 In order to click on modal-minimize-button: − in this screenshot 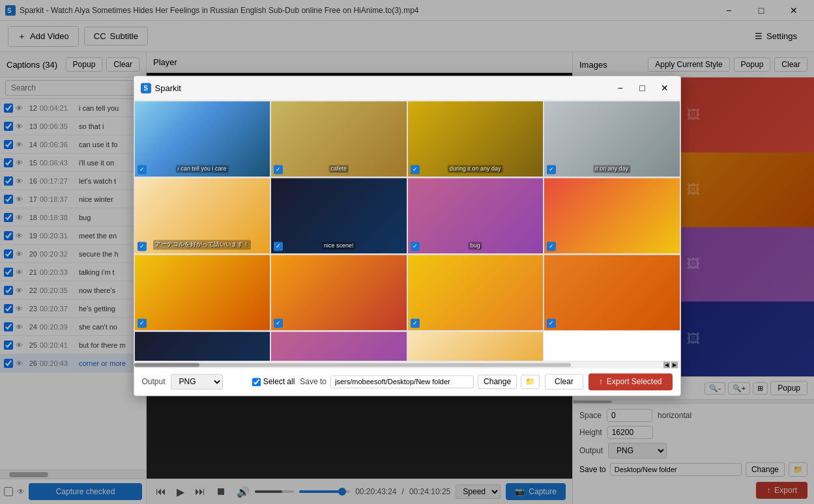, I will do `click(620, 88)`.